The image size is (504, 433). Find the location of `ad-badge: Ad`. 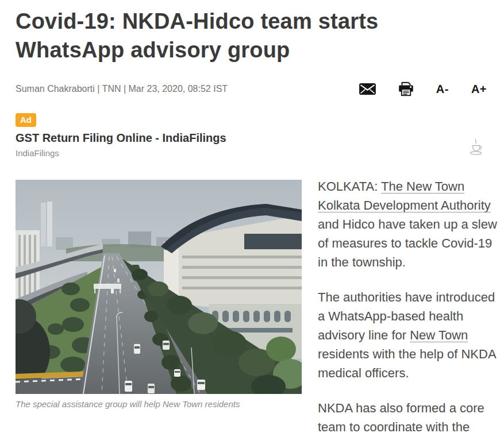

ad-badge: Ad is located at coordinates (26, 120).